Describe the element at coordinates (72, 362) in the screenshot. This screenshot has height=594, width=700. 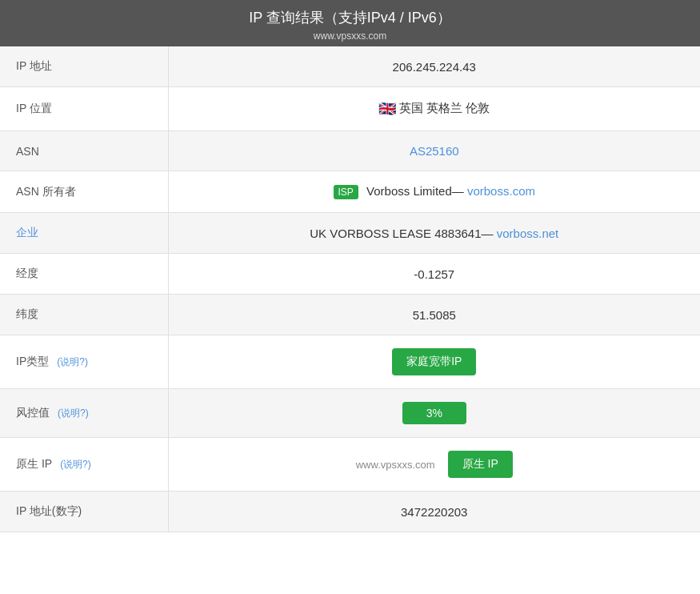
I see `explain-link-ip-type: (说明?)` at that location.